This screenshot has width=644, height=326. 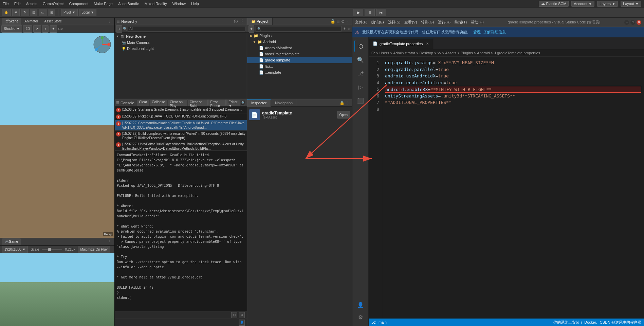 I want to click on console-entry-2: ! [15:06:59] Picked up JAVA_TOOL_OPTIONS…, so click(x=181, y=117).